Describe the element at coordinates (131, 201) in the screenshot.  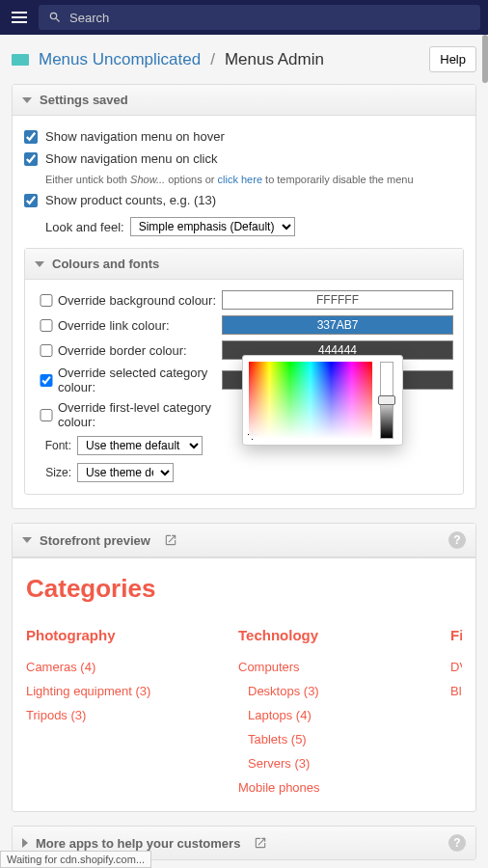
I see `label-counts: Show product counts, e.g. (13)` at that location.